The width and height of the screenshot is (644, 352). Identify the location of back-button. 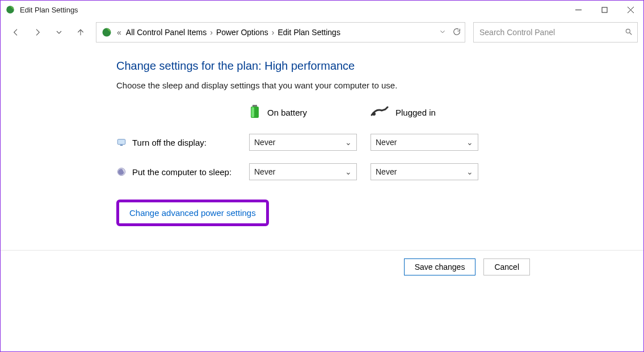
(16, 32).